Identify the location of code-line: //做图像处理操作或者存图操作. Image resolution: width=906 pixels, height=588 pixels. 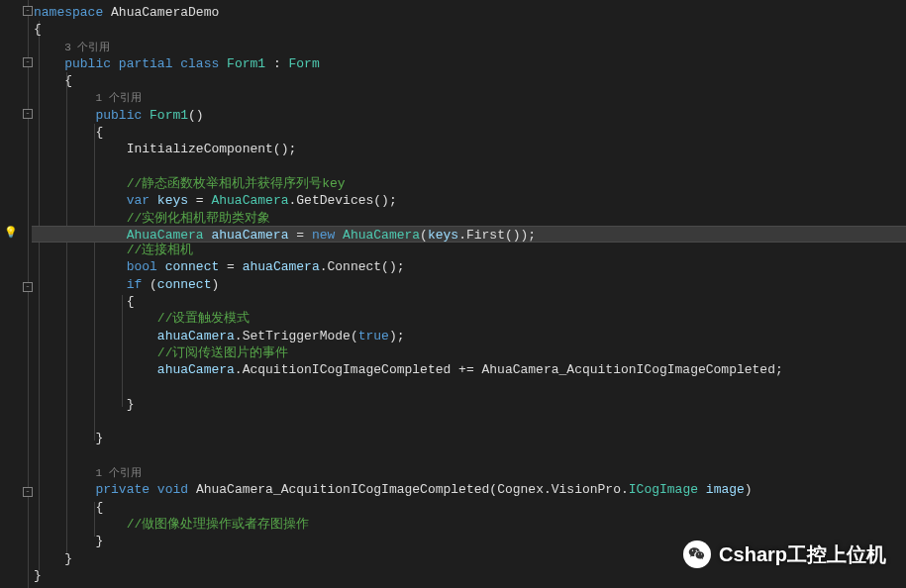
(469, 525).